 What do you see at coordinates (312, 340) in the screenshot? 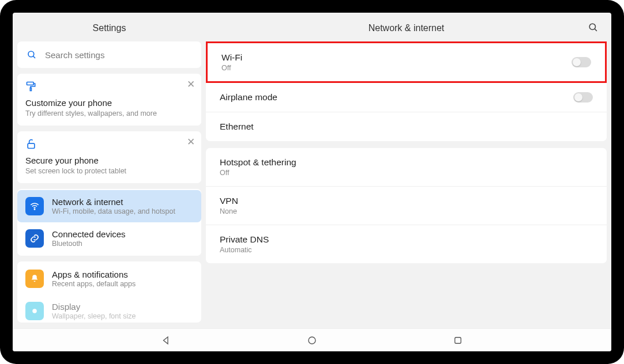
I see `navigation-bar` at bounding box center [312, 340].